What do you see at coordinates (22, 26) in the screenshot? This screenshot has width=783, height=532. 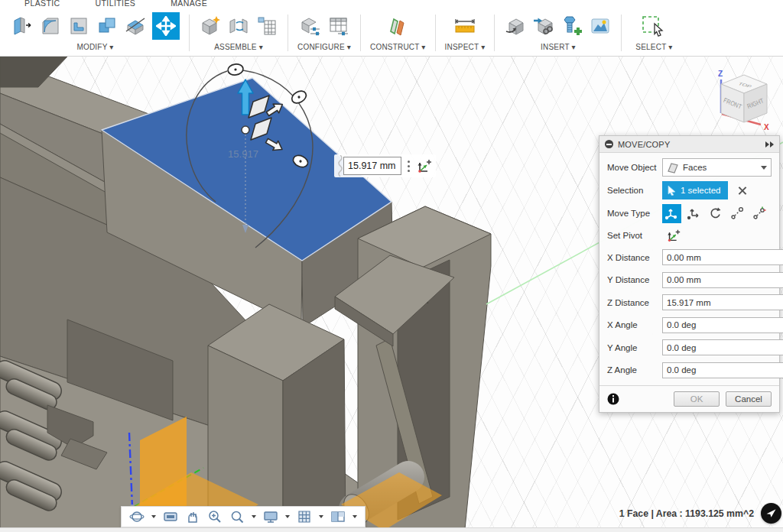 I see `press-pull-tool` at bounding box center [22, 26].